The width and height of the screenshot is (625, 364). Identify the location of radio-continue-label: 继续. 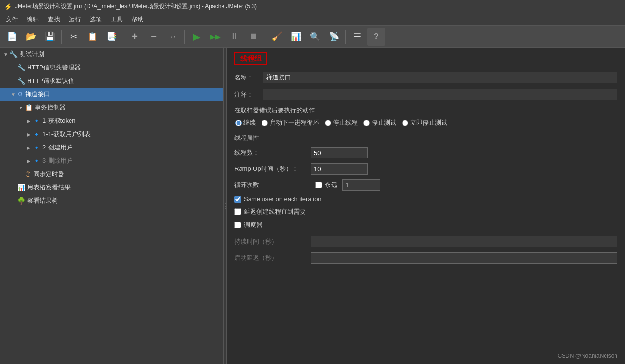
(250, 123).